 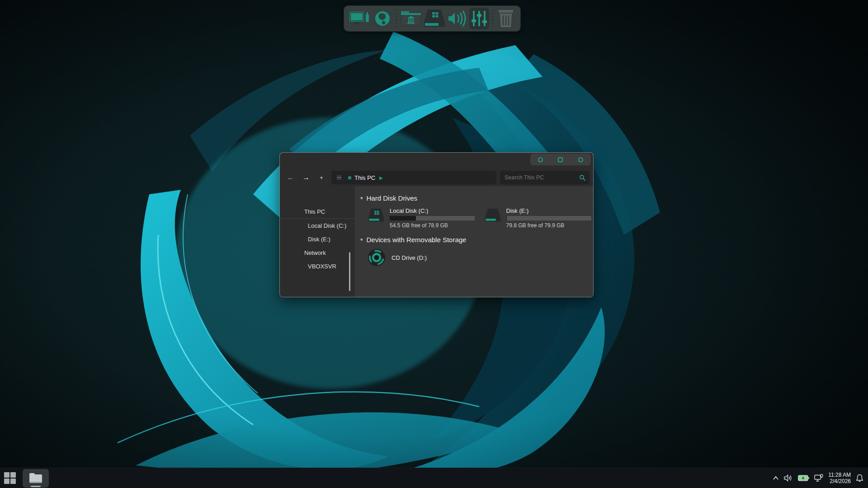 I want to click on sidebar-scrollbar, so click(x=350, y=272).